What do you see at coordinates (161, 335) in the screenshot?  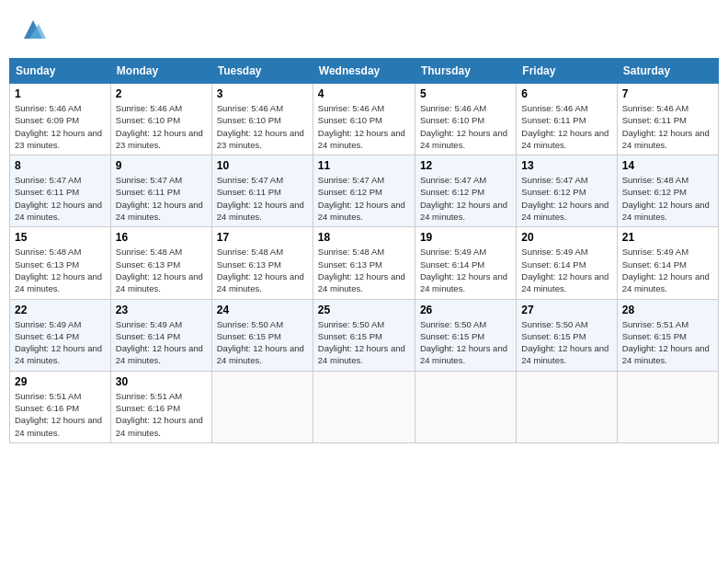 I see `calendar-cell: 23 Sunrise: 5:49 AM Sunset: 6:14 PM Dayl…` at bounding box center [161, 335].